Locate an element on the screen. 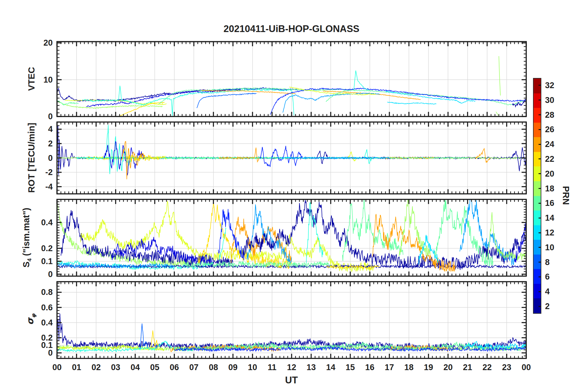  x-tick-label: 02 is located at coordinates (96, 367).